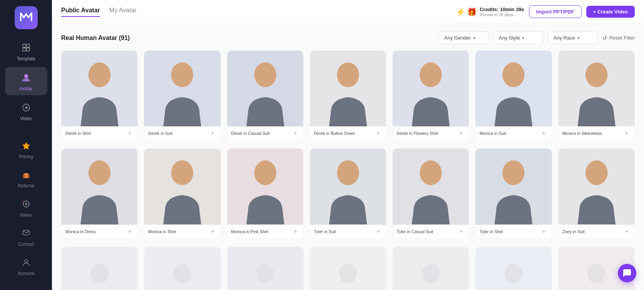  Describe the element at coordinates (99, 95) in the screenshot. I see `avatar-card: Derek in Shirt+` at that location.